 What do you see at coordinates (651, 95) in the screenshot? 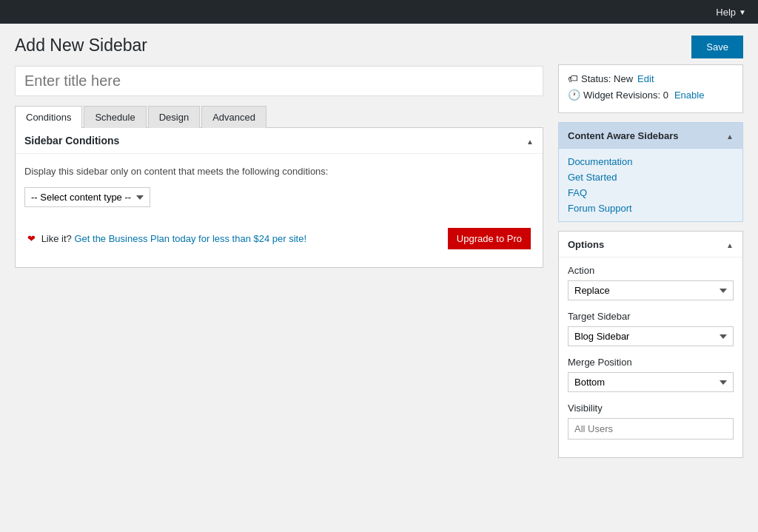
I see `revisions-row: 🕐 Widget Revisions: 0 Enable` at bounding box center [651, 95].